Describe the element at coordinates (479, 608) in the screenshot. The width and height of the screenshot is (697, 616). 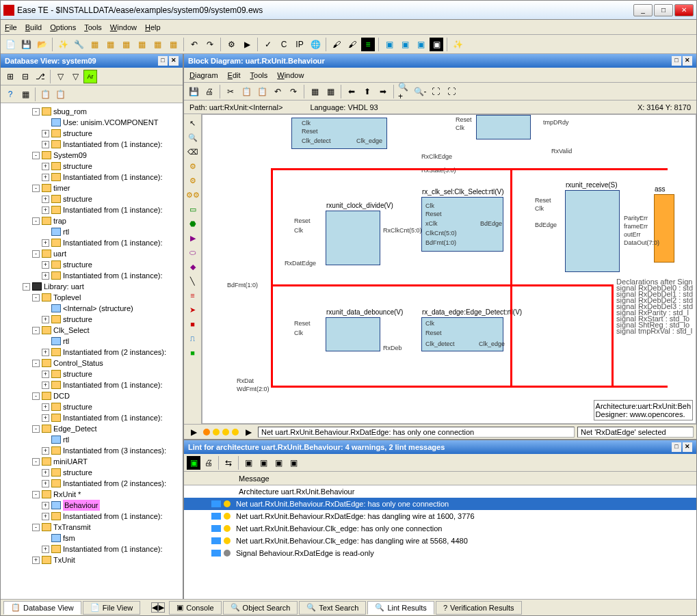
I see `tab-verification-results: ? Verification Results` at that location.